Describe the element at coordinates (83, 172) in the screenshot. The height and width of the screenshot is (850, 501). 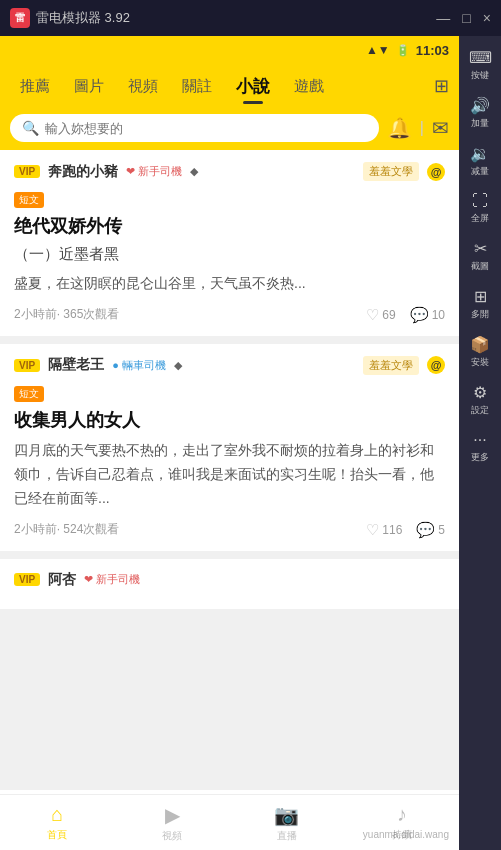
I see `author-name-1: 奔跑的小豬` at that location.